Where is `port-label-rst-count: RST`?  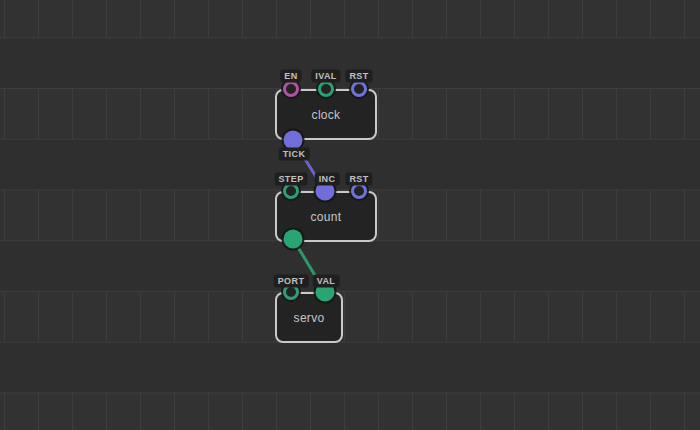 port-label-rst-count: RST is located at coordinates (358, 180).